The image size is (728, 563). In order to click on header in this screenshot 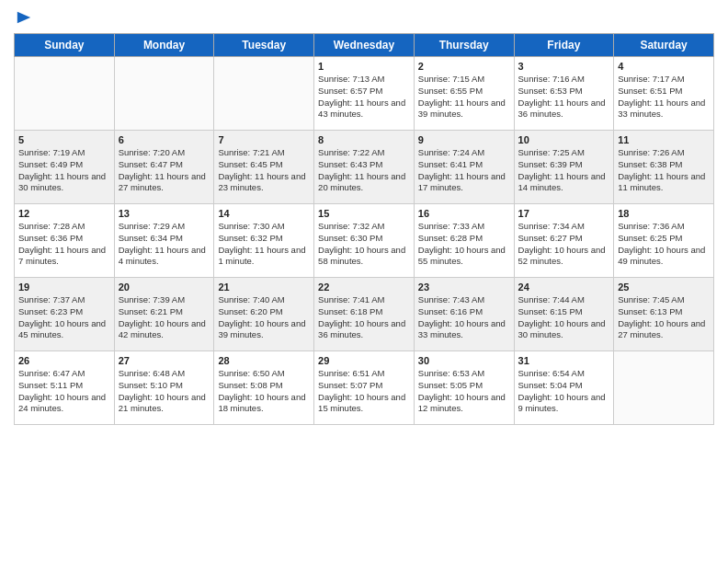, I will do `click(364, 17)`.